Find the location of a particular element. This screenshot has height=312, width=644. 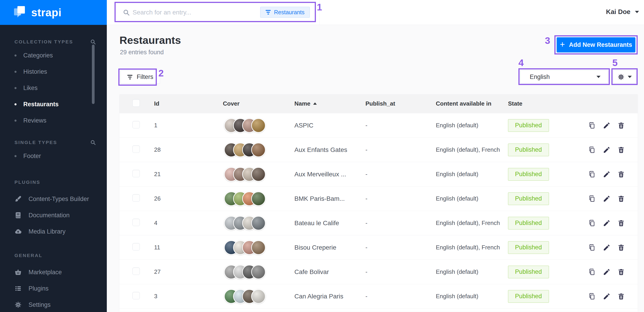

select-all-checkbox is located at coordinates (136, 103).